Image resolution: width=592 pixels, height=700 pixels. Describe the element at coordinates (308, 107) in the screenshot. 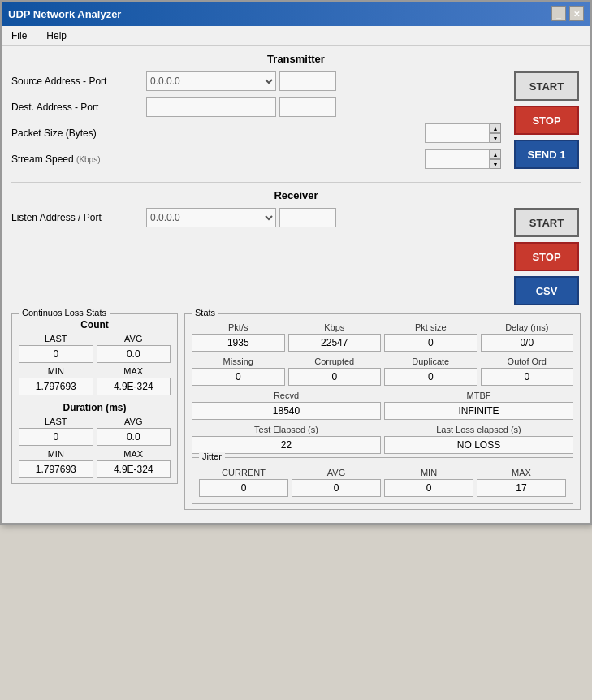

I see `dest-port-input: 1250` at that location.